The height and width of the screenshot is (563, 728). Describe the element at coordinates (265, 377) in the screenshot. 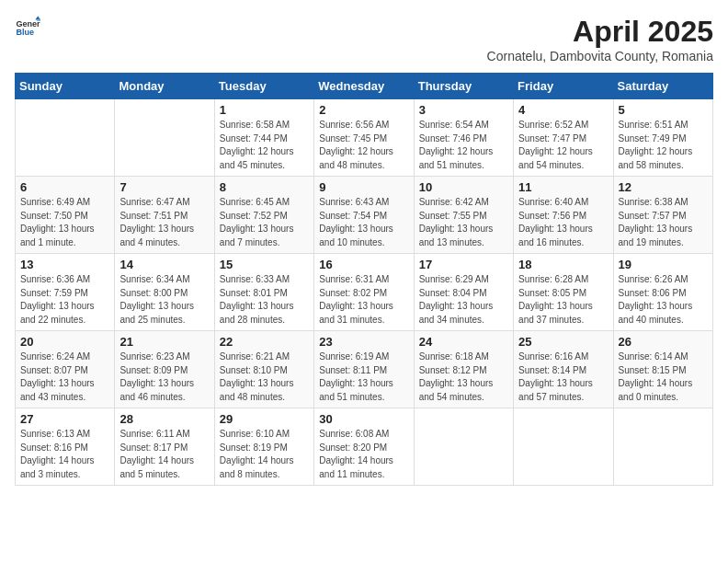

I see `day-detail: Sunrise: 6:21 AM Sunset: 8:10 PM Dayligh…` at that location.